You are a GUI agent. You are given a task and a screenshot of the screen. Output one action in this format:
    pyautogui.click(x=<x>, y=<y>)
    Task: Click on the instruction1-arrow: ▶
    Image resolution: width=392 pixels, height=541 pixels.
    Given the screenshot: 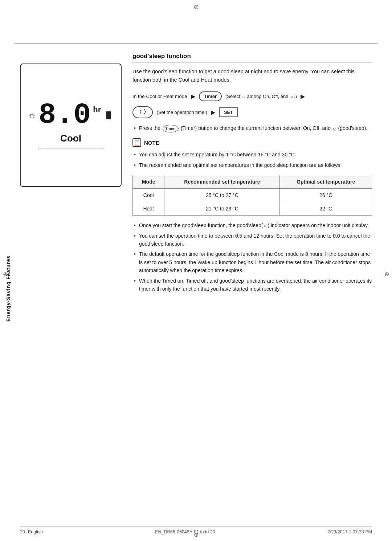 What is the action you would take?
    pyautogui.click(x=193, y=97)
    